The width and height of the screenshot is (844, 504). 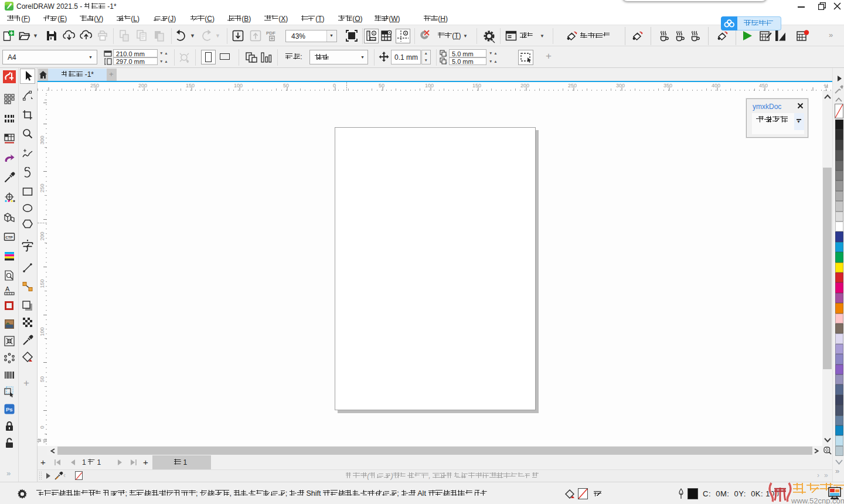 What do you see at coordinates (447, 55) in the screenshot?
I see `svg-text: x` at bounding box center [447, 55].